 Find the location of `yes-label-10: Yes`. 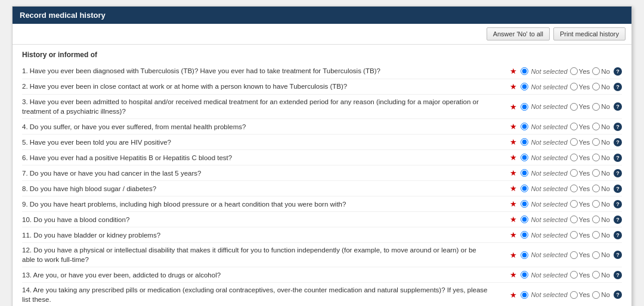

yes-label-10: Yes is located at coordinates (580, 219).